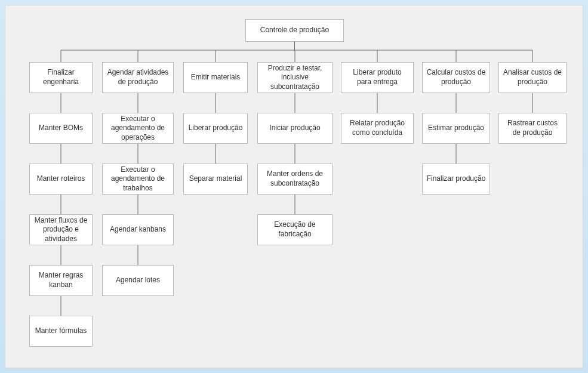 The width and height of the screenshot is (588, 373). Describe the element at coordinates (216, 128) in the screenshot. I see `node-2-0: Liberar produção` at that location.